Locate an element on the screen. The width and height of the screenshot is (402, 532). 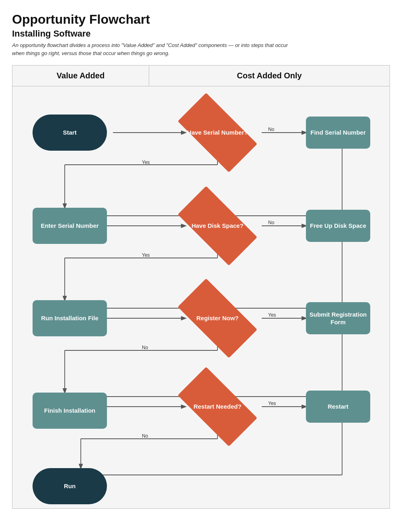
node-start: Start is located at coordinates (70, 133).